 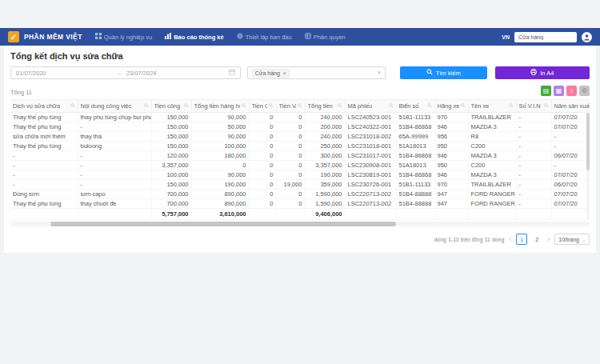 I want to click on column-header: Tổng tiền, so click(x=325, y=106).